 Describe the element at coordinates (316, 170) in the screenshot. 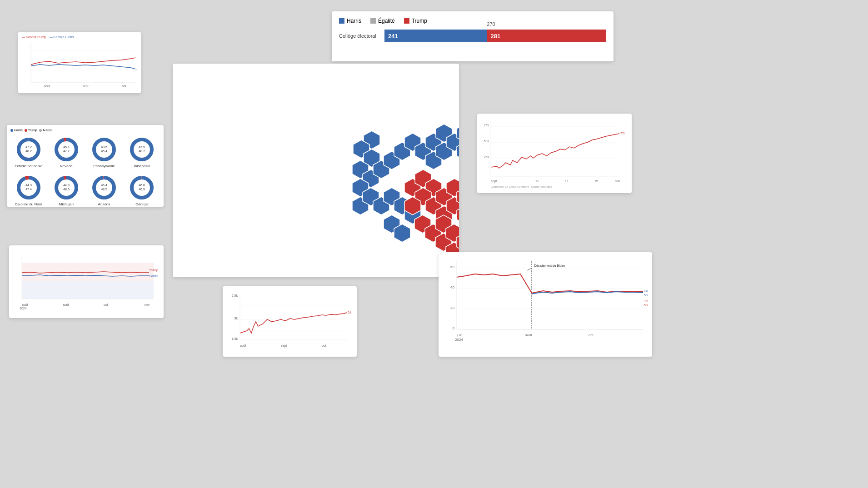

I see `hex-map-card: Harris Trump` at that location.